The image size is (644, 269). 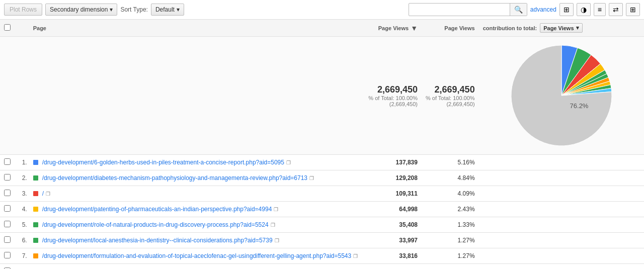 What do you see at coordinates (7, 28) in the screenshot?
I see `header-checkbox-cell` at bounding box center [7, 28].